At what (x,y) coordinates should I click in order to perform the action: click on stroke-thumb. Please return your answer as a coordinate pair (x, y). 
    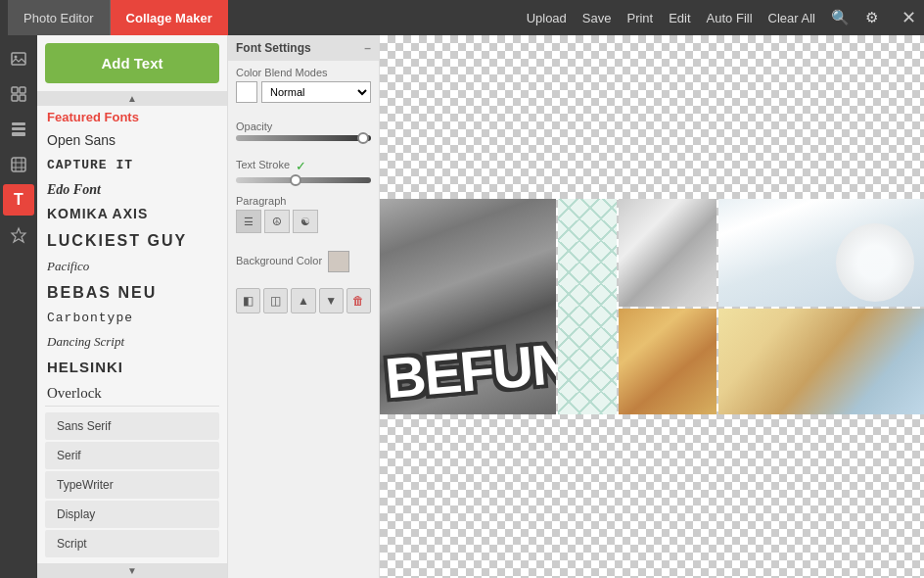
    Looking at the image, I should click on (296, 180).